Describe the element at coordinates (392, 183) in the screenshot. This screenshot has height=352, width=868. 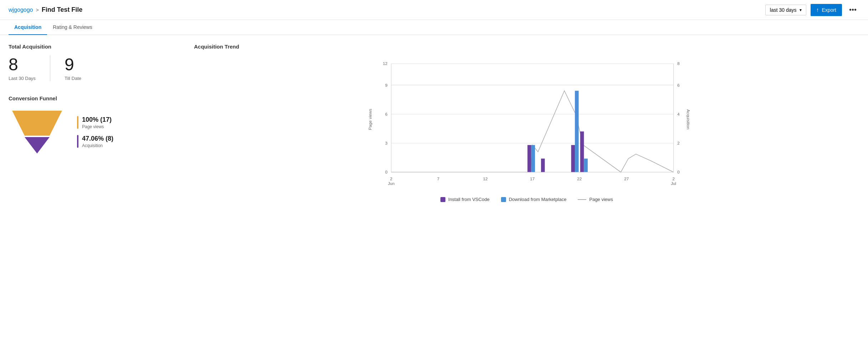
I see `x-label-jun: Jun` at that location.